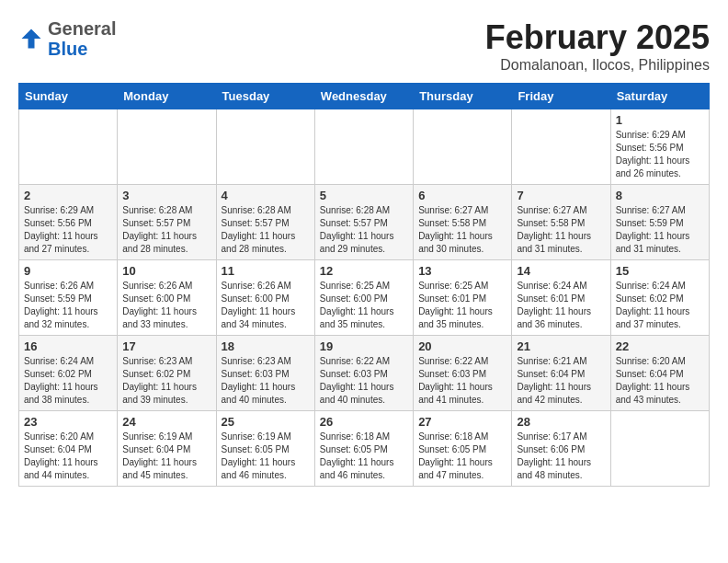 Image resolution: width=728 pixels, height=563 pixels. Describe the element at coordinates (68, 298) in the screenshot. I see `calendar-cell: 9Sunrise: 6:26 AM Sunset: 5:59 PM Daylig…` at that location.